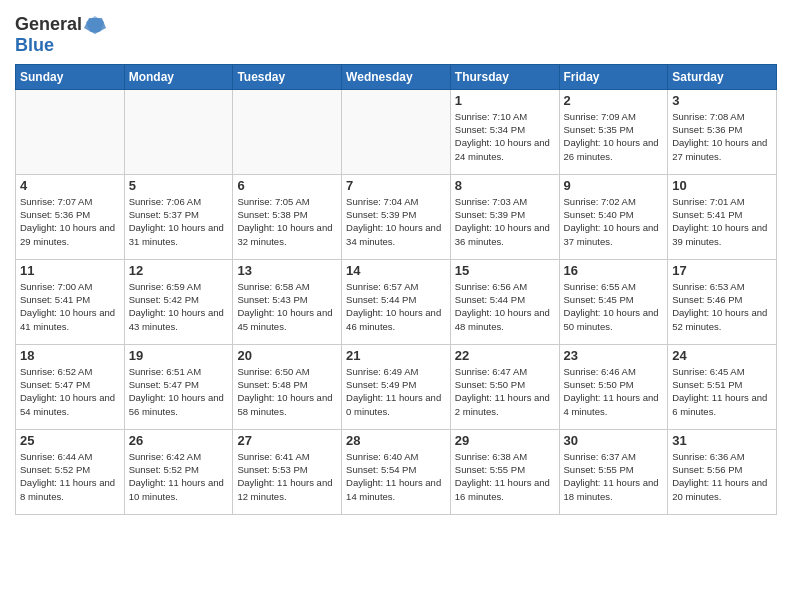 The width and height of the screenshot is (792, 612). I want to click on cell-info: Sunrise: 6:42 AMSunset: 5:52 PMDaylight:…, so click(179, 476).